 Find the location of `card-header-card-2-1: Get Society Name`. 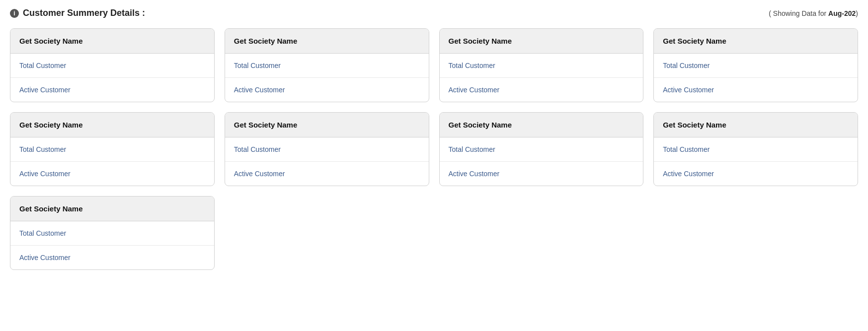

card-header-card-2-1: Get Society Name is located at coordinates (112, 125).